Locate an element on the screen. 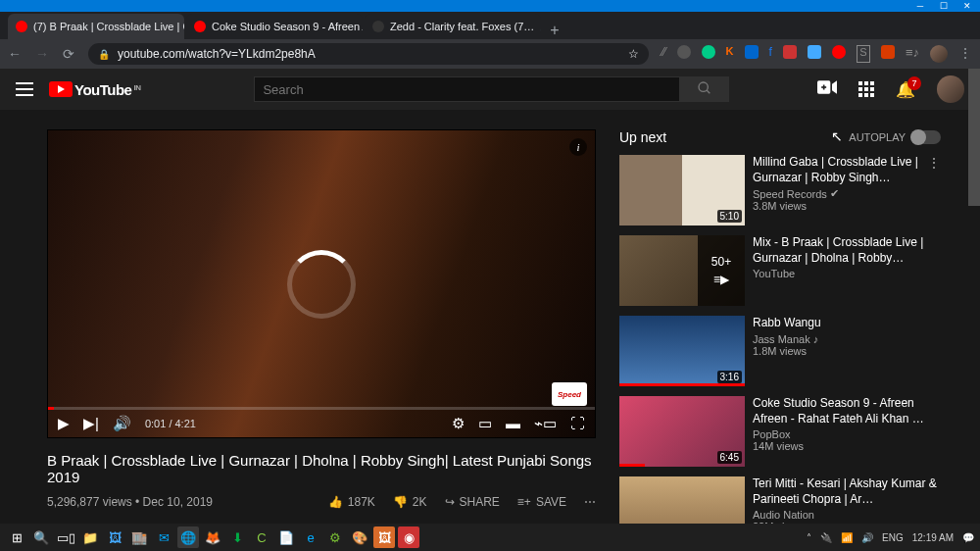  tray-notifications-icon: 💬 is located at coordinates (968, 537).